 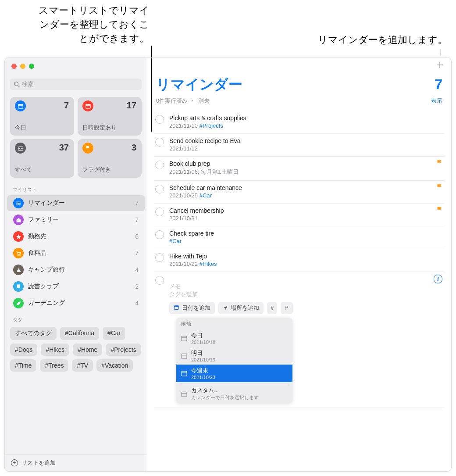 What do you see at coordinates (306, 188) in the screenshot?
I see `reminder-title: Schedule car maintenance` at bounding box center [306, 188].